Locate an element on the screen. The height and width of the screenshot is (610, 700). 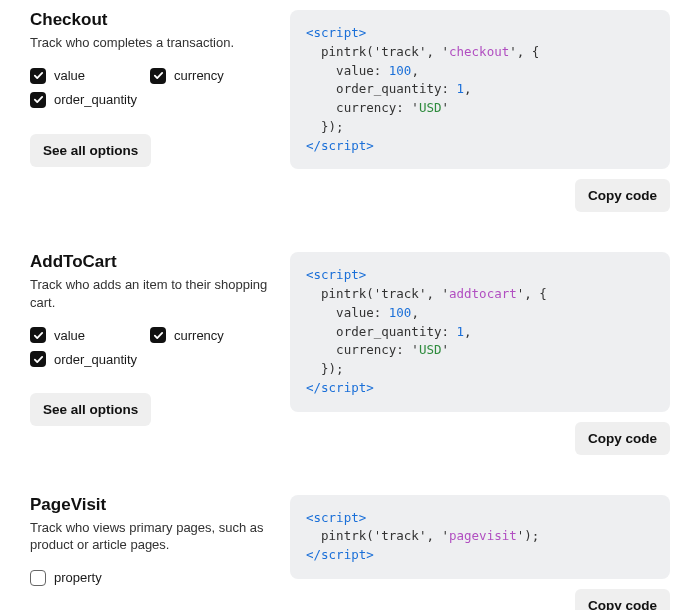
option-label: property is located at coordinates (78, 578).